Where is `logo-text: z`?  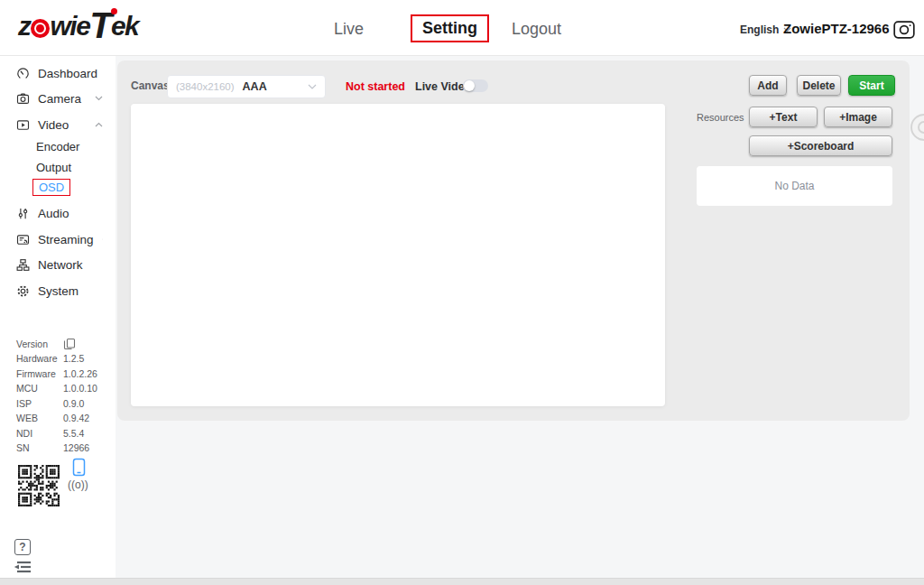
logo-text: z is located at coordinates (24, 26).